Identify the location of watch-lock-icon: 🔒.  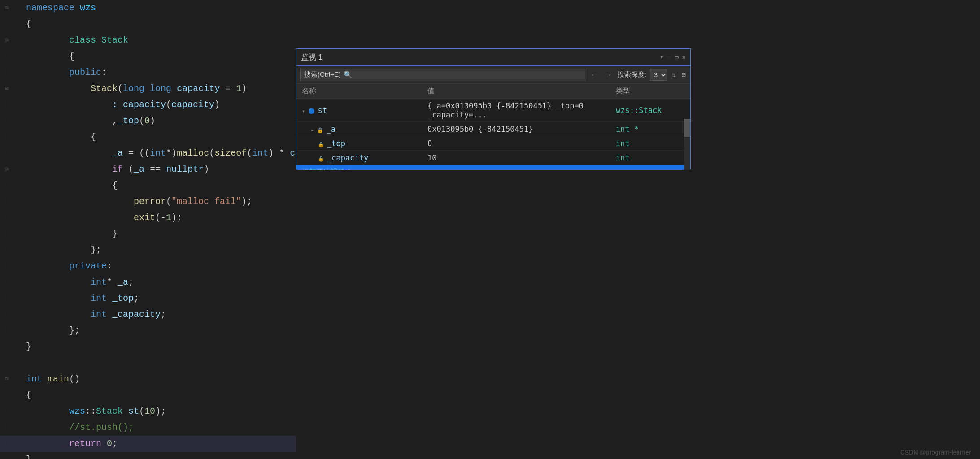
(320, 130).